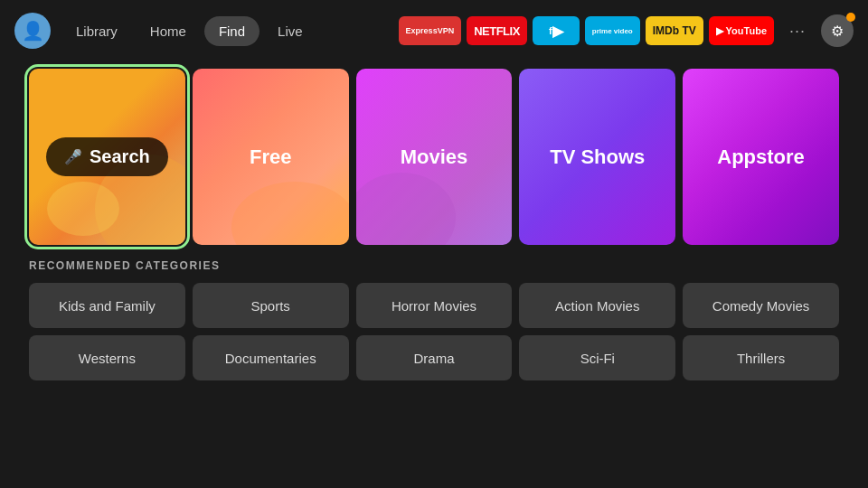  Describe the element at coordinates (613, 31) in the screenshot. I see `prime-video-app: prime video` at that location.